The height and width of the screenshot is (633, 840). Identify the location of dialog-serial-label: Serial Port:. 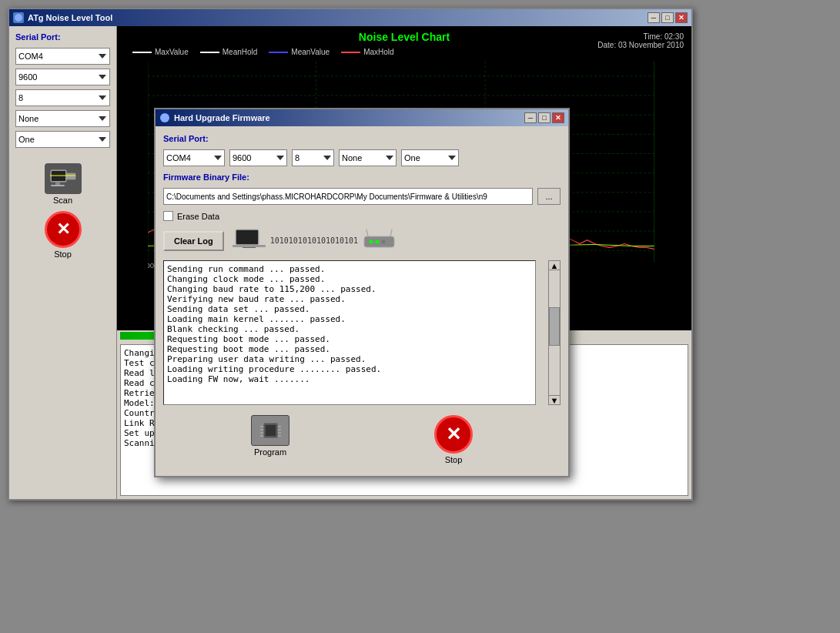
(362, 139).